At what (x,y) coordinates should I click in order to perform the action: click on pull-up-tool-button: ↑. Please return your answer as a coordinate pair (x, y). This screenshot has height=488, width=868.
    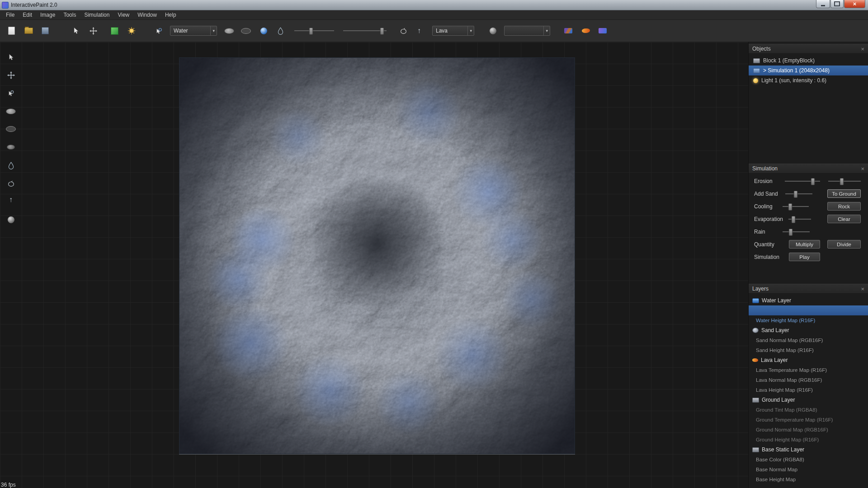
    Looking at the image, I should click on (419, 31).